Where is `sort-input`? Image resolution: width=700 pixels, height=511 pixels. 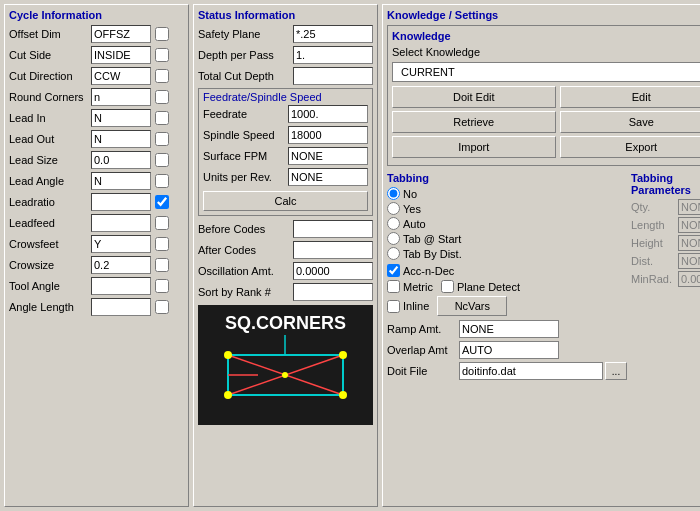 sort-input is located at coordinates (333, 292).